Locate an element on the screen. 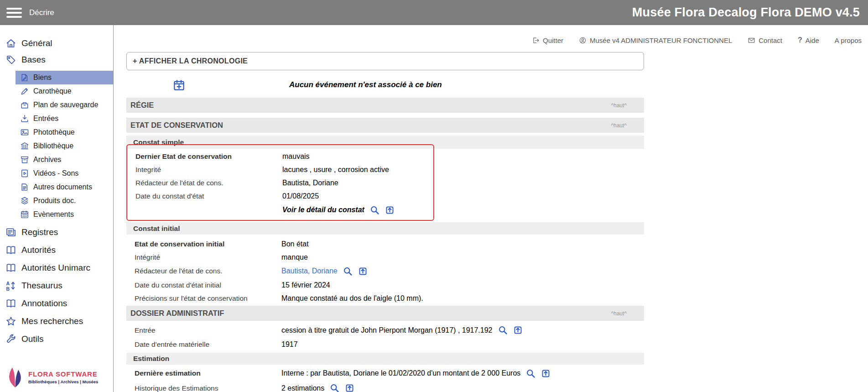 This screenshot has width=868, height=392. topbar-menu-label: Décrire is located at coordinates (42, 13).